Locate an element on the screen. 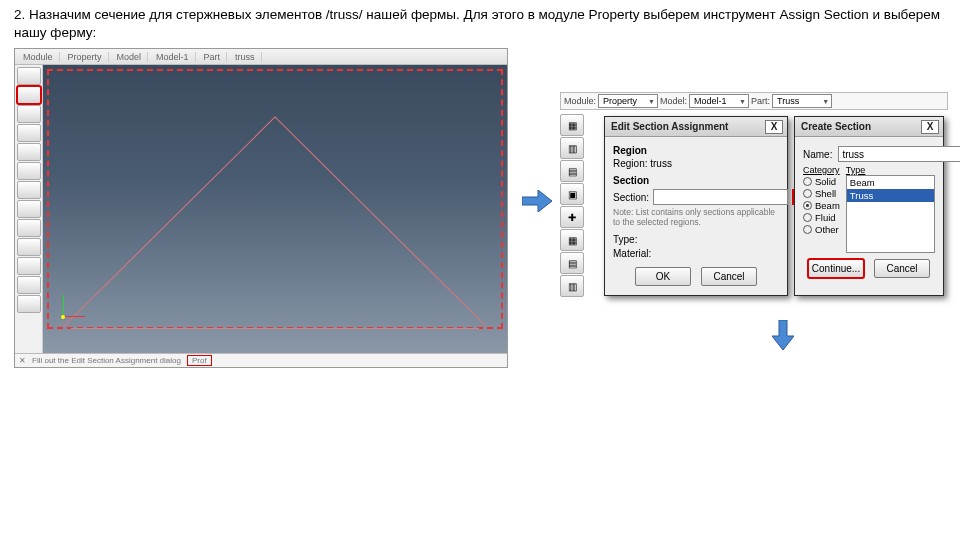 This screenshot has height=540, width=960. section-group-label: Section is located at coordinates (696, 180).